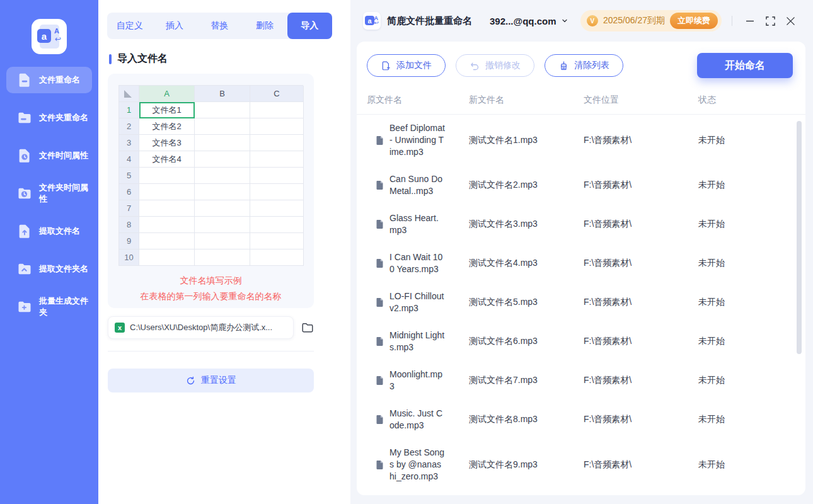 This screenshot has height=504, width=813. Describe the element at coordinates (167, 127) in the screenshot. I see `sheet-cell-a: 文件名2` at that location.